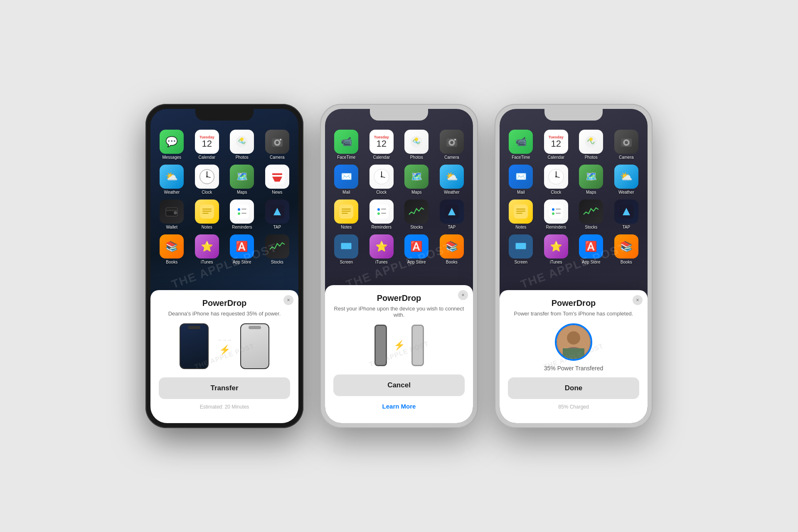 Image resolution: width=798 pixels, height=532 pixels. What do you see at coordinates (207, 180) in the screenshot?
I see `app-clock: Clock` at bounding box center [207, 180].